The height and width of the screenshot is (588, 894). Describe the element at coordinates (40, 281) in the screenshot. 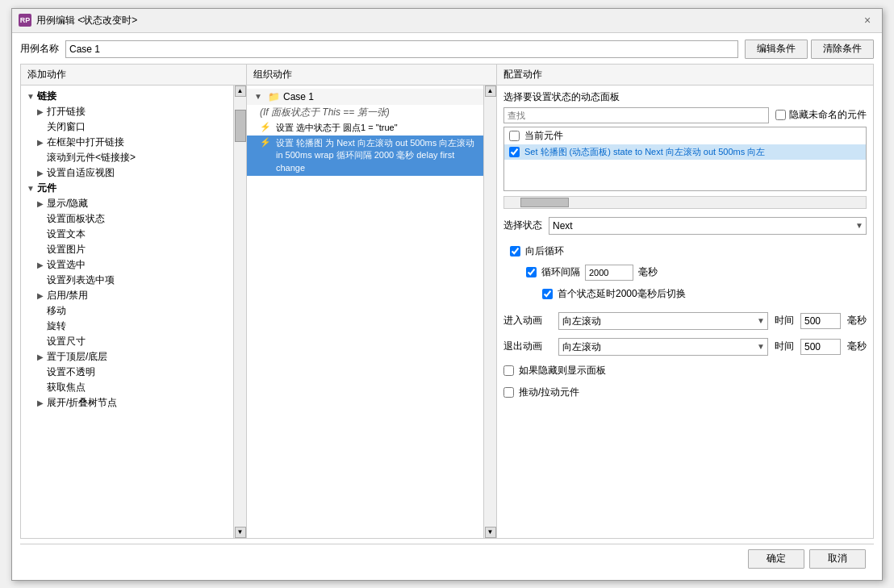

I see `spacer6` at that location.